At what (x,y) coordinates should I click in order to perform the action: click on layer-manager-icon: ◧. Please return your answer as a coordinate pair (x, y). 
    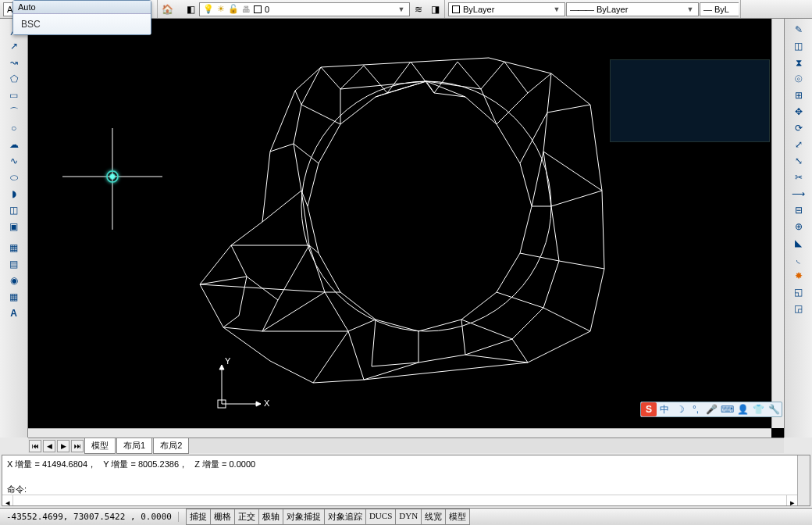
    Looking at the image, I should click on (191, 9).